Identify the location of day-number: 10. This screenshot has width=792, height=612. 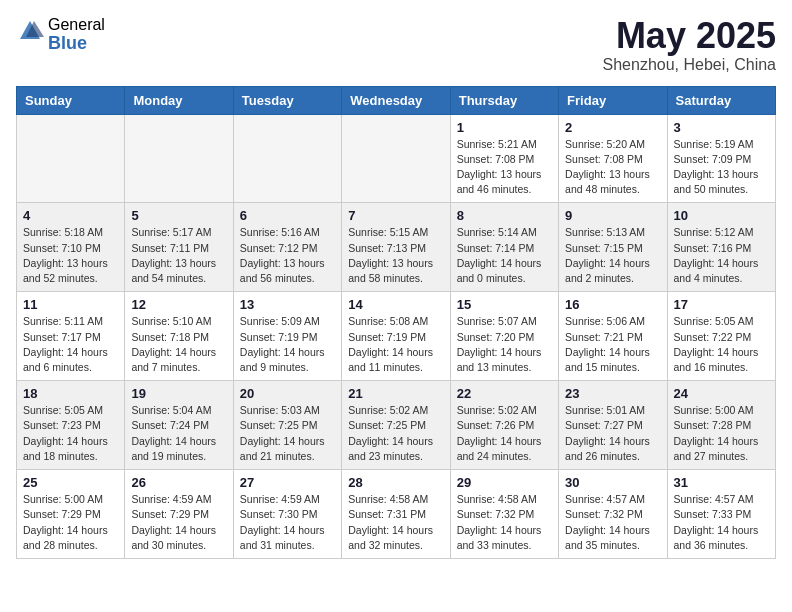
(722, 216).